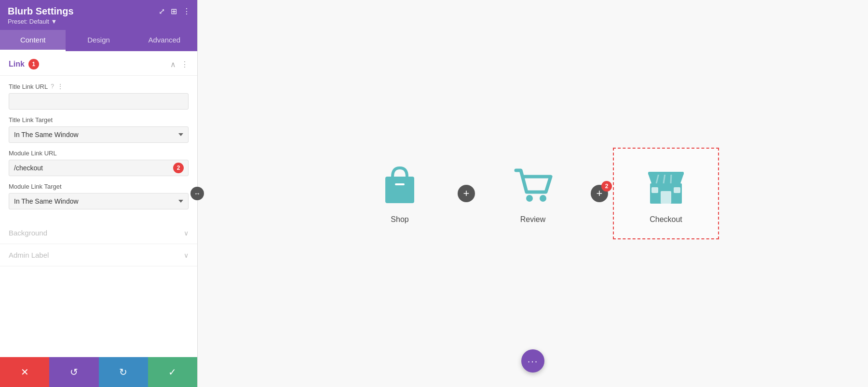  I want to click on module-link-url-group: Module Link URL 2, so click(98, 166).